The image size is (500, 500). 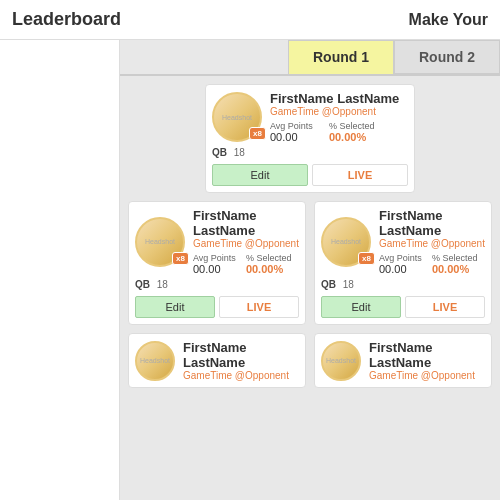 What do you see at coordinates (241, 360) in the screenshot?
I see `bottom-card-0-player-info: FirstName LastName GameTime @Opponent` at bounding box center [241, 360].